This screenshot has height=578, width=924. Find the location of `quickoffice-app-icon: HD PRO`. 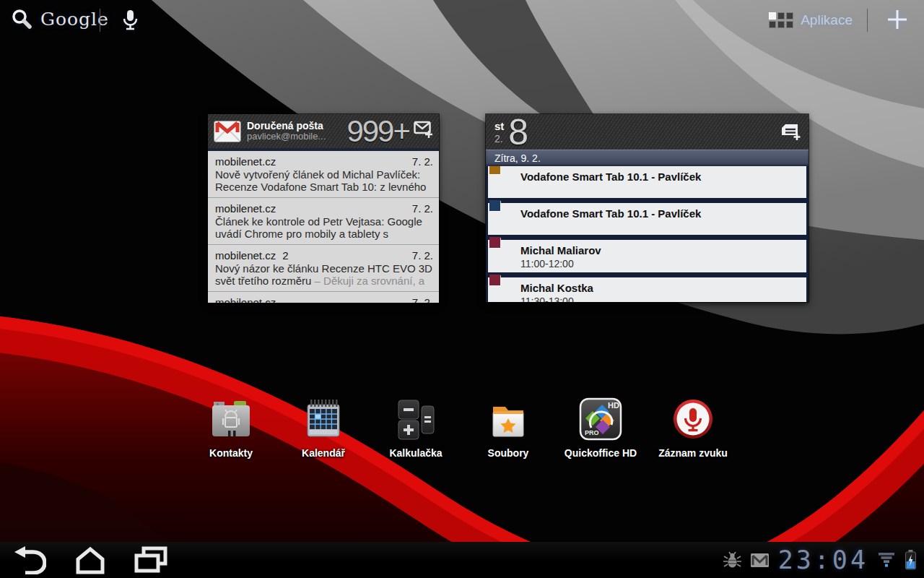

quickoffice-app-icon: HD PRO is located at coordinates (601, 419).